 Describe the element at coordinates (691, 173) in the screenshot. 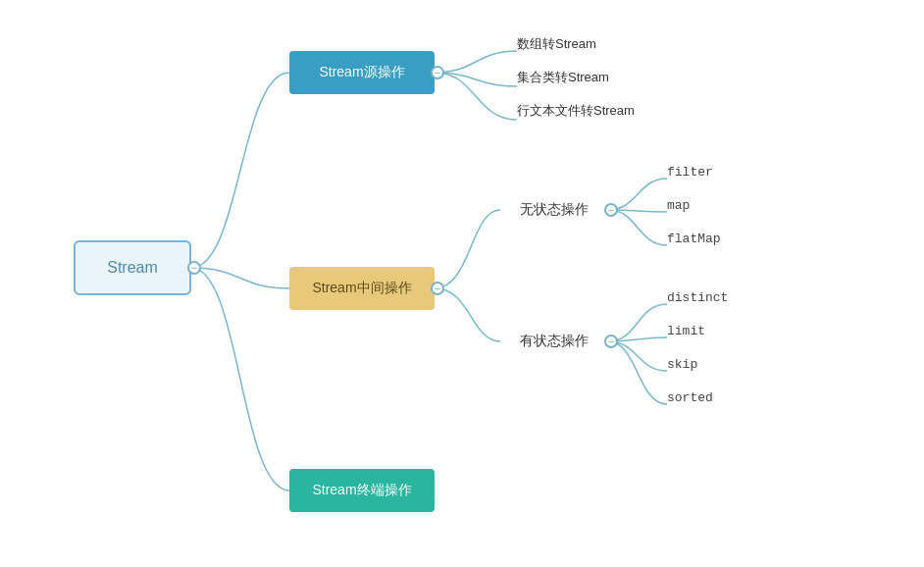

I see `leaf-filter: filter` at that location.